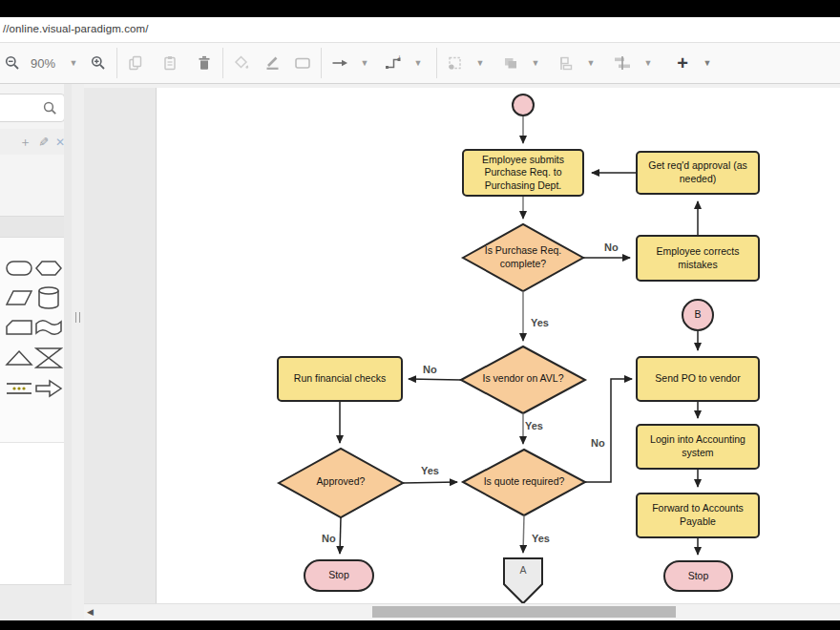  What do you see at coordinates (19, 298) in the screenshot?
I see `palette-shape-data` at bounding box center [19, 298].